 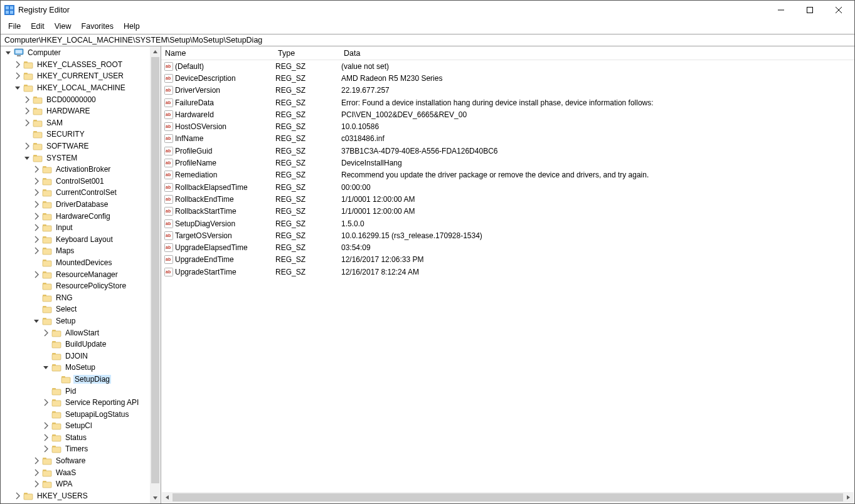 I want to click on value-row: SetupDiagVersionREG_SZ1.5.0.0, so click(x=508, y=223).